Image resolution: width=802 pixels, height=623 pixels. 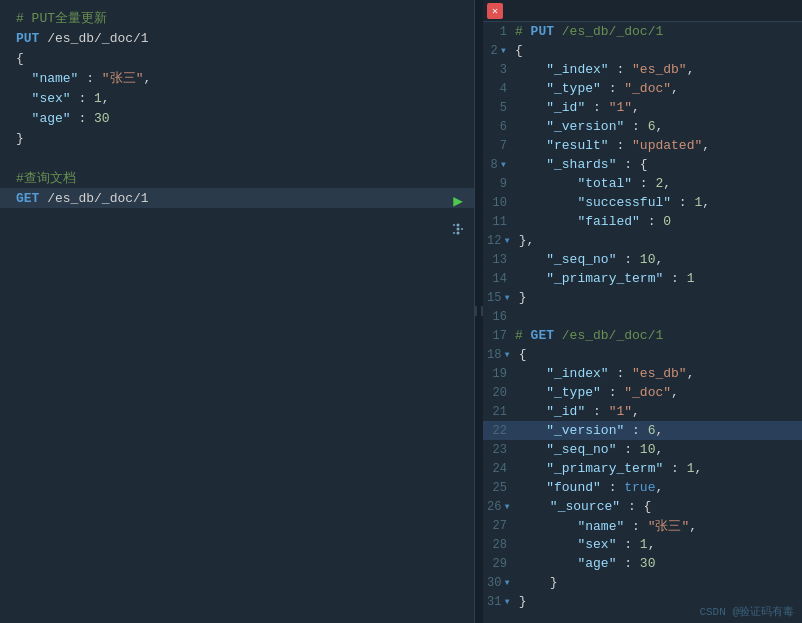 What do you see at coordinates (642, 564) in the screenshot?
I see `right-code-line: 29 "age" : 30` at bounding box center [642, 564].